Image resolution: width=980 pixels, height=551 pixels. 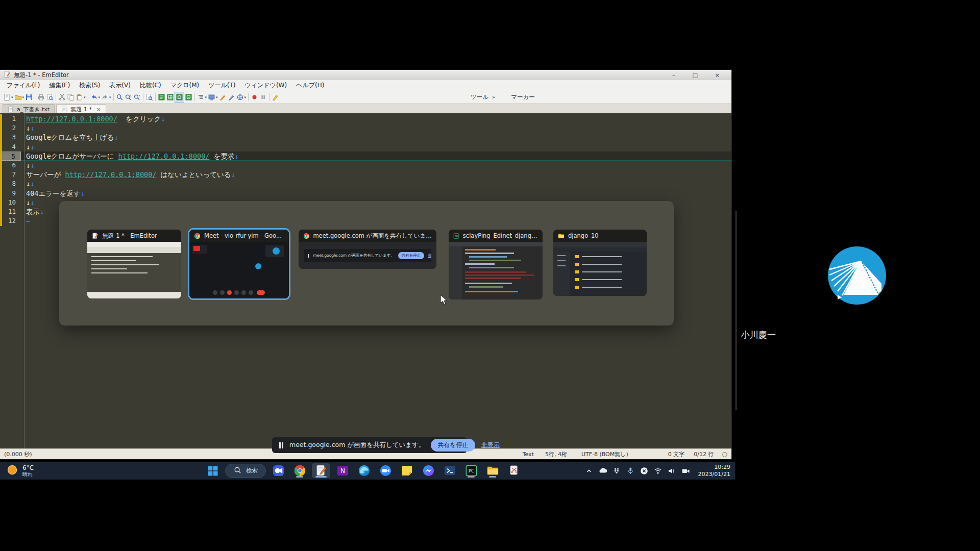 I want to click on menu-search: 検索(S), so click(x=90, y=86).